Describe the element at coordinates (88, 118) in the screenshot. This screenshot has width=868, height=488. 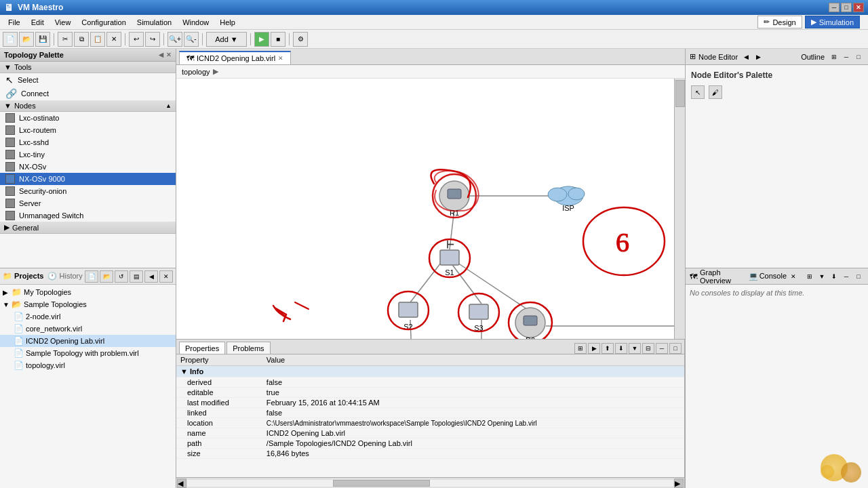
I see `node-lxc-ostinato: Lxc-ostinato` at that location.